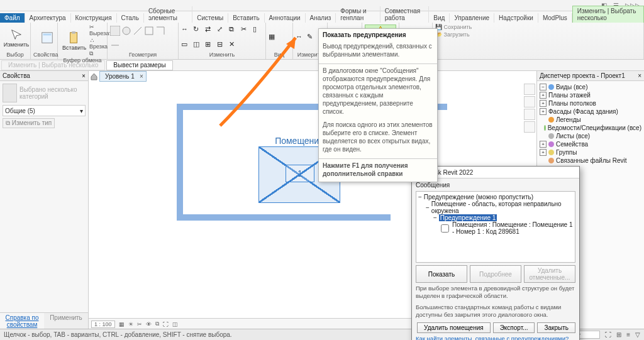 Image resolution: width=644 pixels, height=340 pixels. Describe the element at coordinates (530, 102) in the screenshot. I see `pan-icon` at that location.